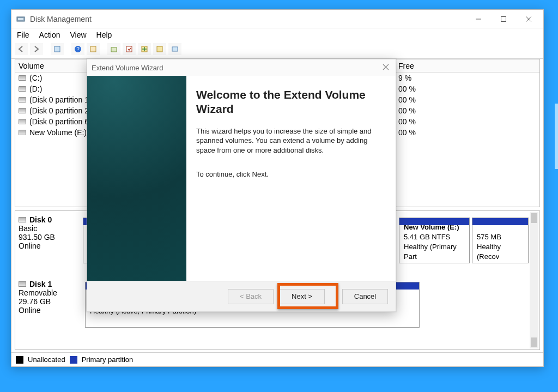 Image resolution: width=558 pixels, height=392 pixels. Describe the element at coordinates (290, 174) in the screenshot. I see `wizard-paragraph: To continue, click Next.` at that location.